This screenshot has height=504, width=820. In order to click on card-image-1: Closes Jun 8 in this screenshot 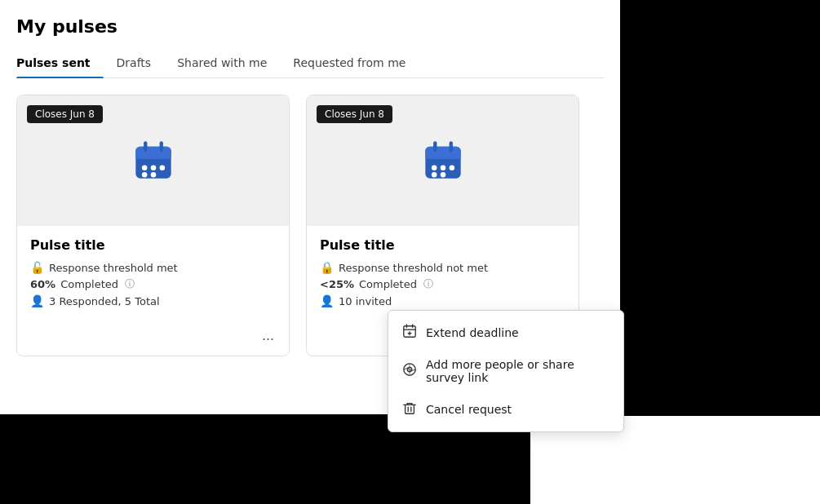, I will do `click(153, 161)`.